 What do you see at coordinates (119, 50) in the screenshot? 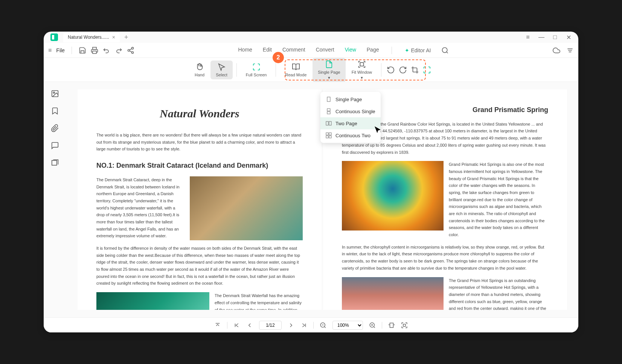
I see `redo-icon` at bounding box center [119, 50].